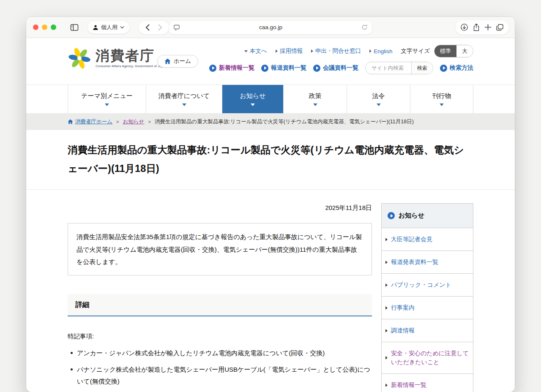 The width and height of the screenshot is (541, 392). What do you see at coordinates (117, 58) in the screenshot?
I see `site-logo: 消費者庁 Consumer Affairs Agency, Government…` at bounding box center [117, 58].